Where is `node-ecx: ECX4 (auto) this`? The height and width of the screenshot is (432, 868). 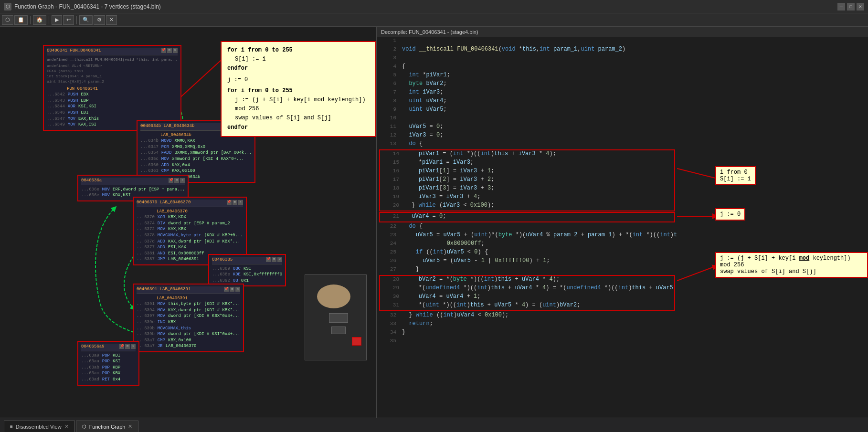
node-ecx: ECX4 (auto) this is located at coordinates (112, 71).